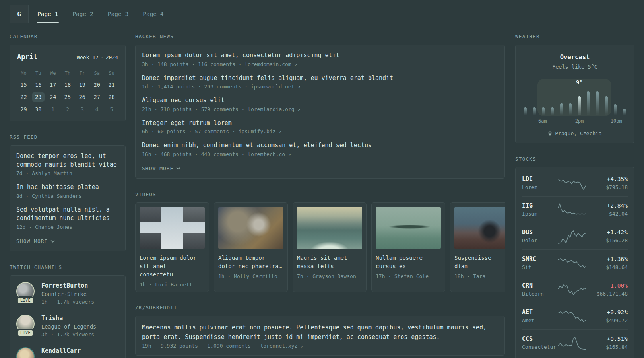  I want to click on video-title: Nullam posuere cursus ex, so click(408, 262).